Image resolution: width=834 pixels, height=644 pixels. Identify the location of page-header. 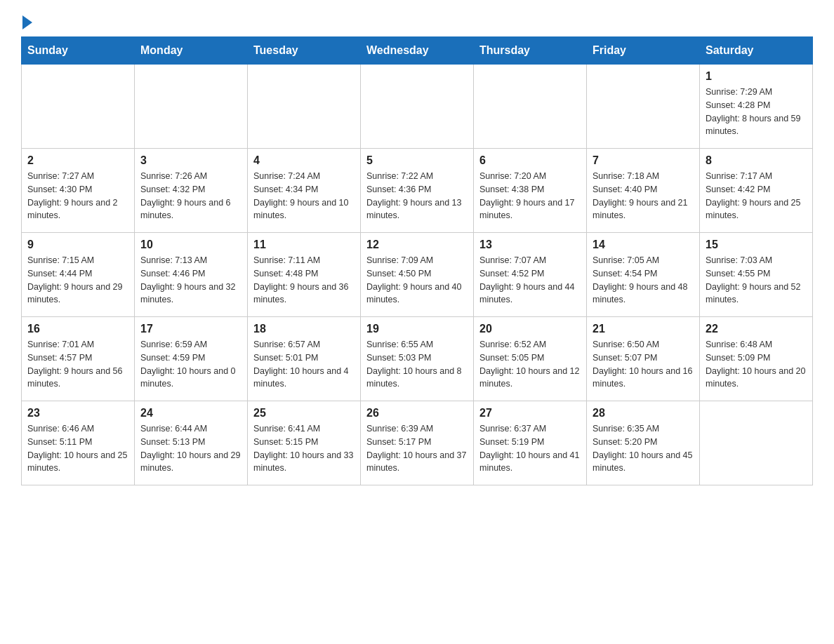
(417, 22).